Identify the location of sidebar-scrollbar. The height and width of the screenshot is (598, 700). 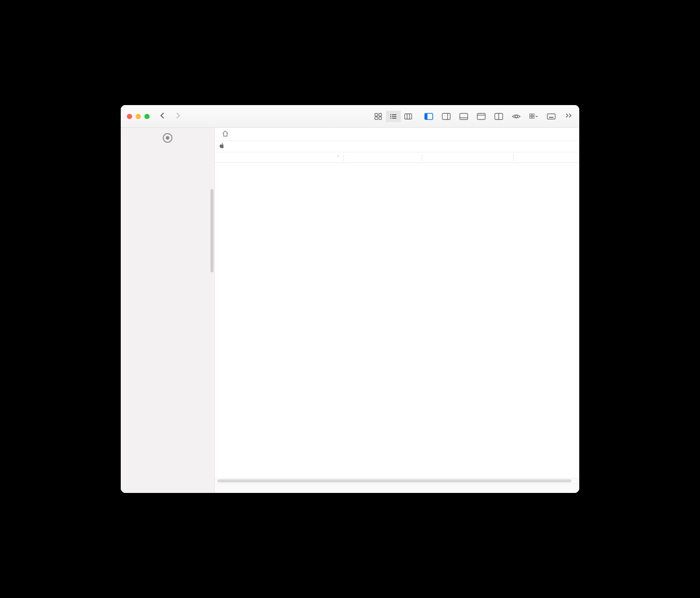
(212, 231).